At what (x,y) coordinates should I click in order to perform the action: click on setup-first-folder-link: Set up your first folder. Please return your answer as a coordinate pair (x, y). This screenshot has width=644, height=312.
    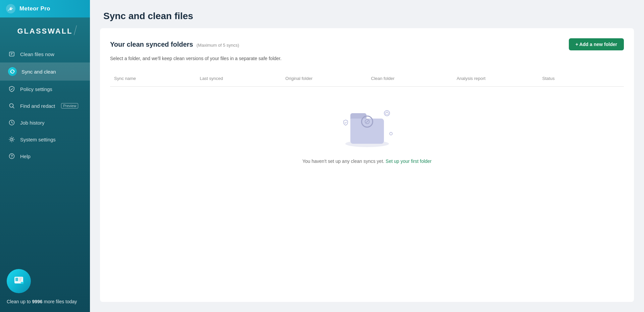
    Looking at the image, I should click on (409, 161).